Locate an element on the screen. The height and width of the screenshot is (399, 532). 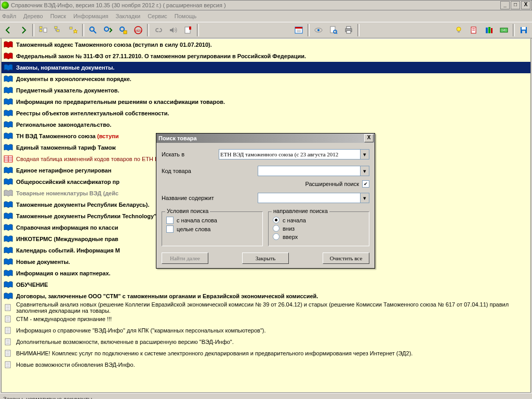
dialog-close-button: X is located at coordinates (369, 138).